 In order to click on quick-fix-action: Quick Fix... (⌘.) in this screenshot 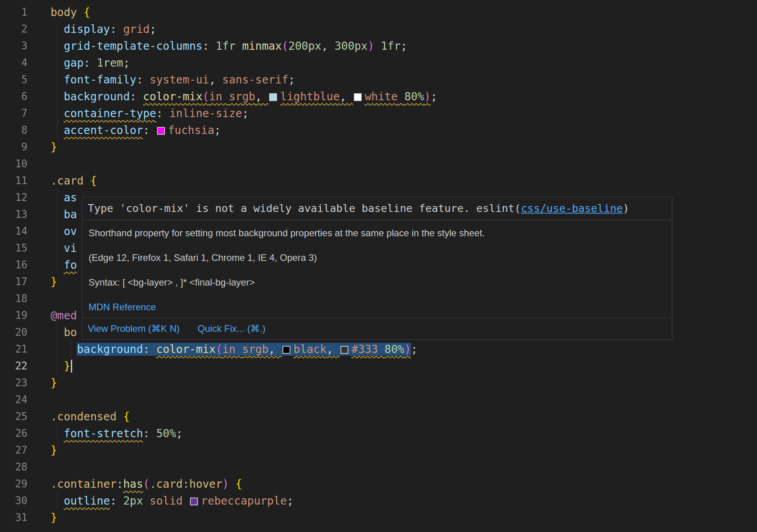, I will do `click(231, 329)`.